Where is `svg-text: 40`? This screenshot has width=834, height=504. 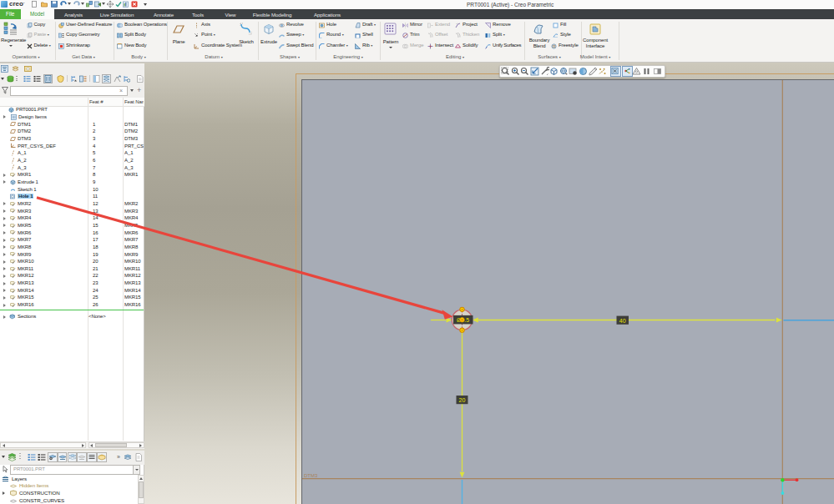
svg-text: 40 is located at coordinates (623, 320).